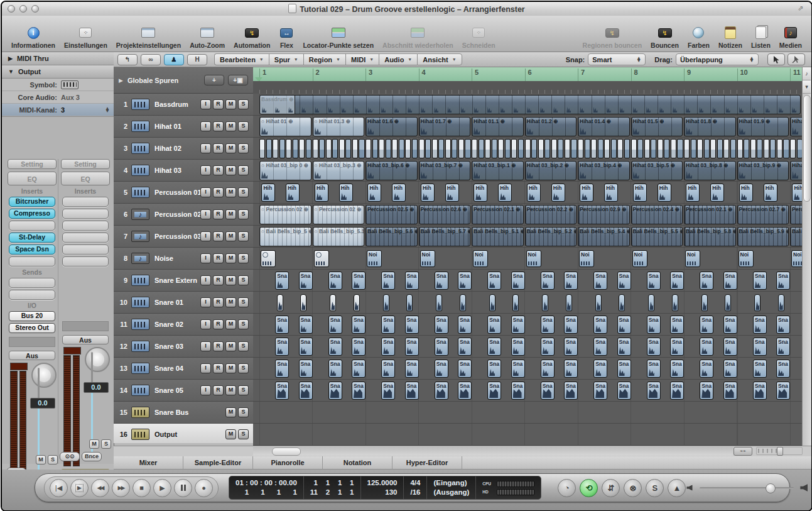 The width and height of the screenshot is (812, 511). Describe the element at coordinates (32, 214) in the screenshot. I see `insert-slot-compresso: Compresso` at that location.